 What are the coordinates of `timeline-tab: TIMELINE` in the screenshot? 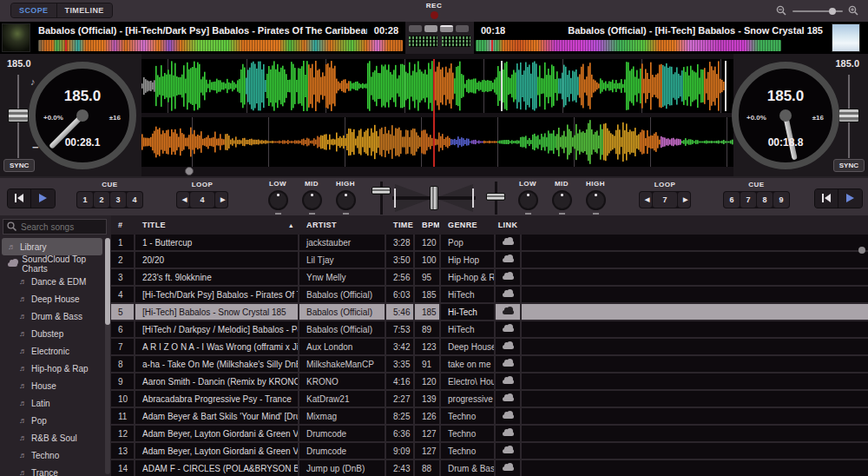 It's located at (85, 10).